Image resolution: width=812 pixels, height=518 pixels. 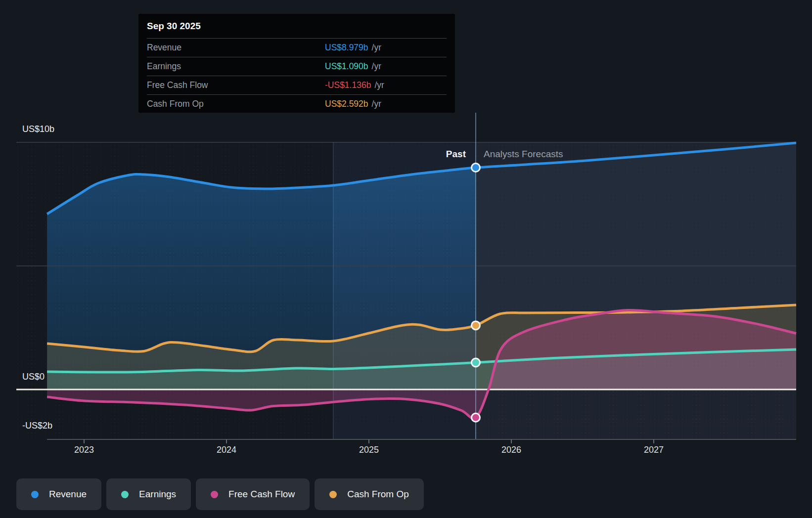 What do you see at coordinates (392, 154) in the screenshot?
I see `past-label: Past` at bounding box center [392, 154].